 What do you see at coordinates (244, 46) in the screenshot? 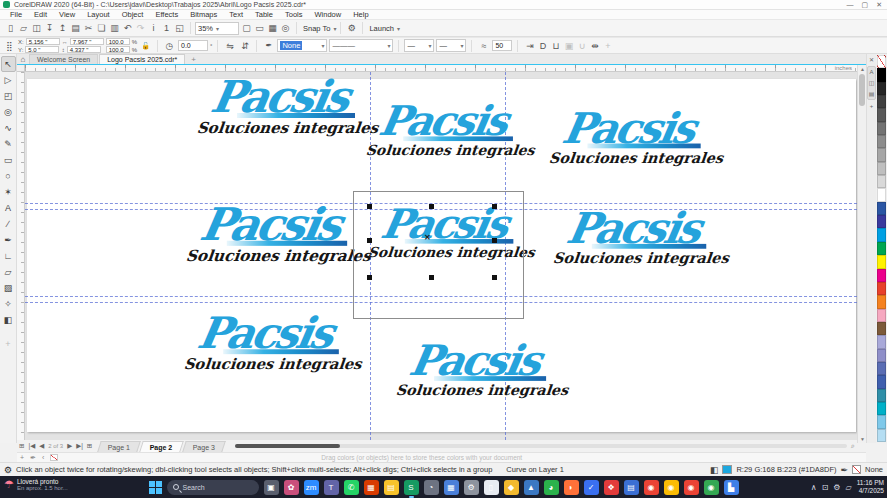
I see `mirror-vertical-icon: ⇵` at bounding box center [244, 46].